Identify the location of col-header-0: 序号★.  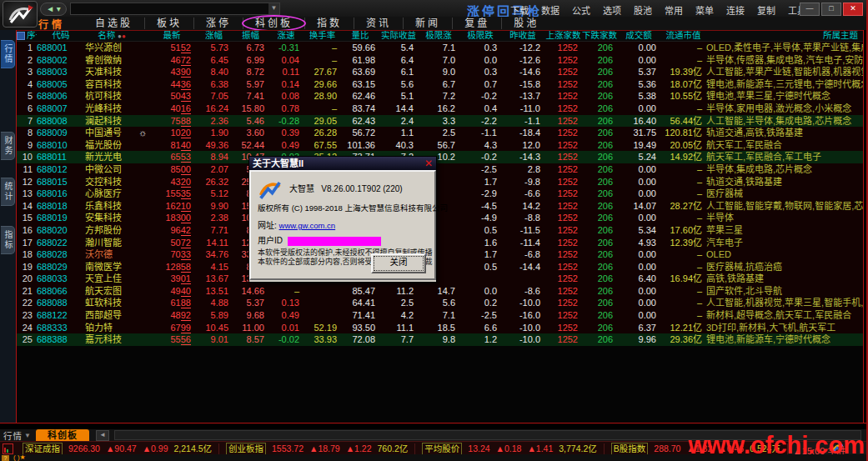
(27, 36).